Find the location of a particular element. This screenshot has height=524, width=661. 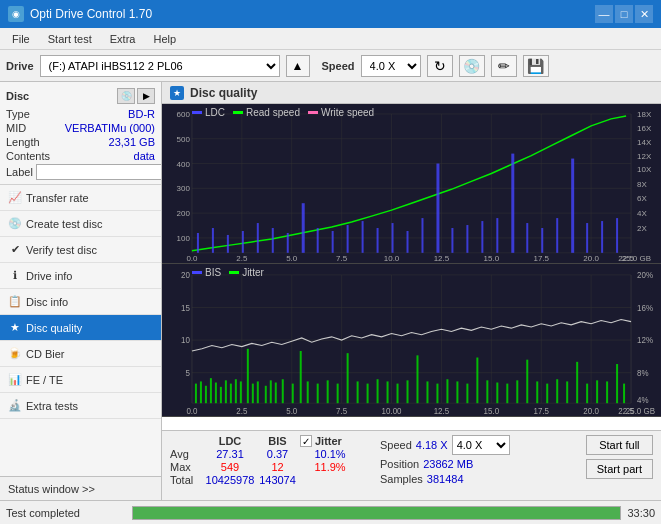

total-label: Total is located at coordinates (188, 480).